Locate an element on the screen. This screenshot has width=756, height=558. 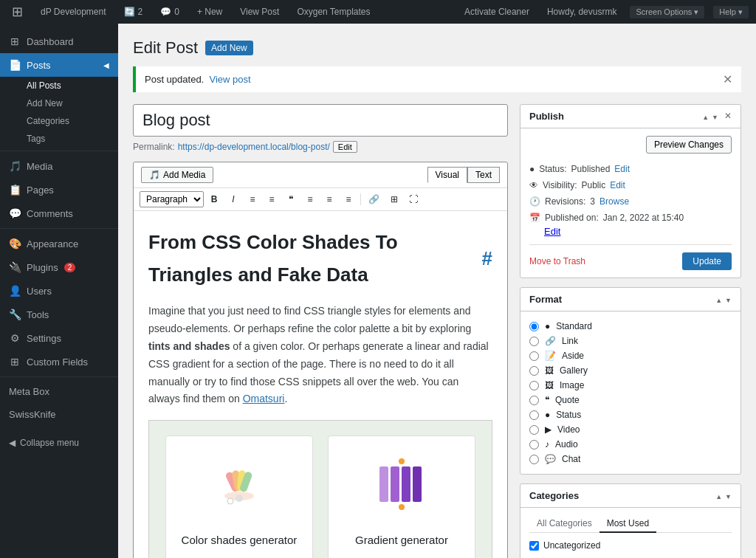
link-button: 🔗 is located at coordinates (374, 199).